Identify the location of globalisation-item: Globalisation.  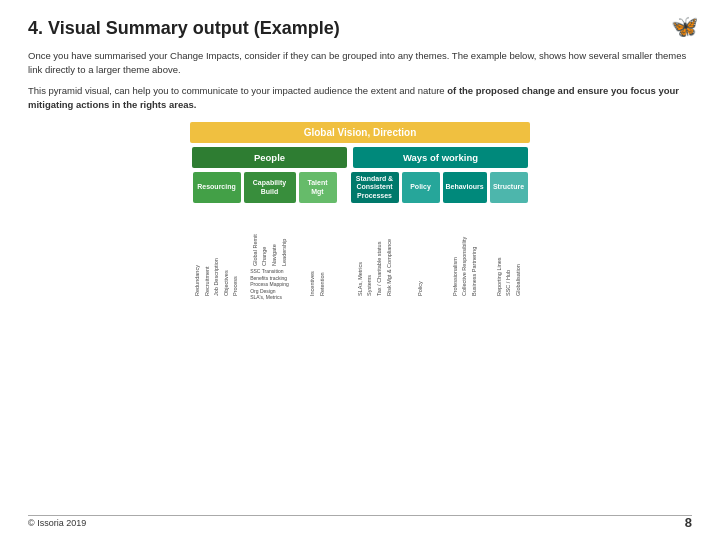
(518, 251).